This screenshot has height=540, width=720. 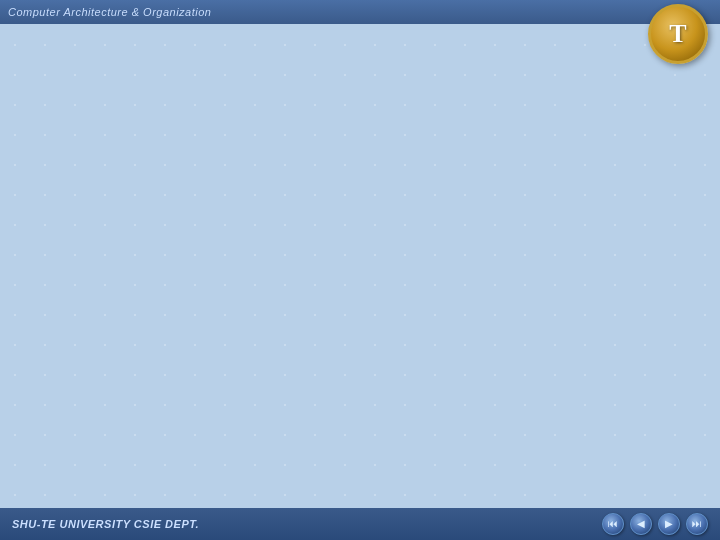 I want to click on footer-university-text: SHU-TE UNIVERSITY CSIE DEPT., so click(x=106, y=524).